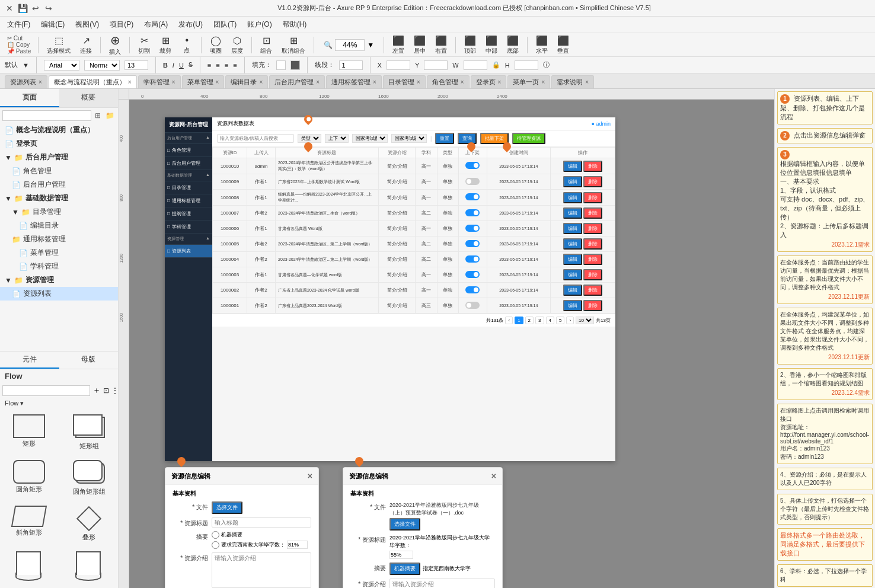  Describe the element at coordinates (209, 65) in the screenshot. I see `align-left-text-btn: ≡` at that location.